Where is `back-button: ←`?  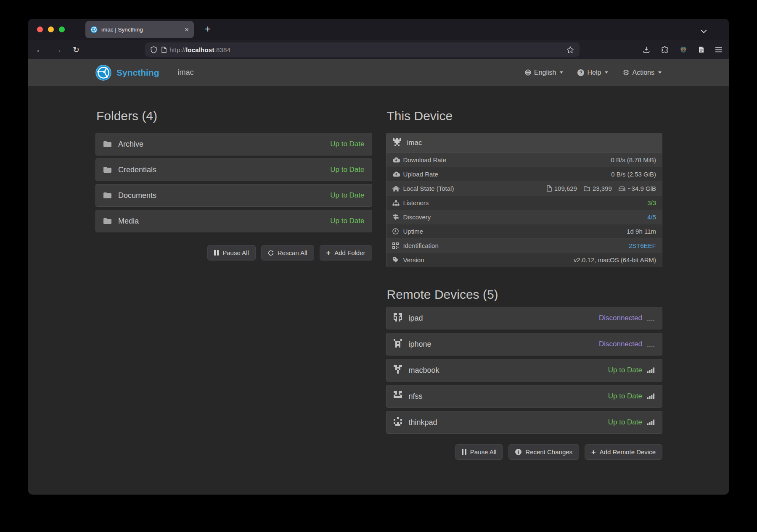 back-button: ← is located at coordinates (40, 50).